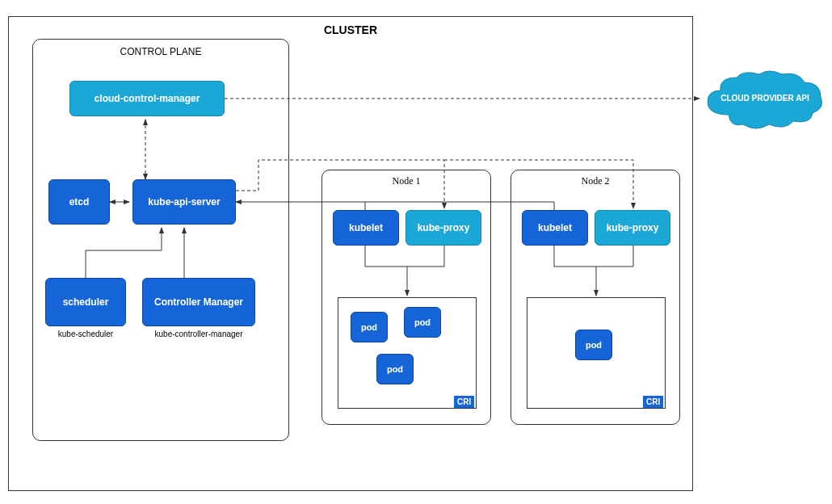 Image resolution: width=832 pixels, height=504 pixels. Describe the element at coordinates (199, 334) in the screenshot. I see `controller-manager-sub-label: kube-controller-manager` at that location.